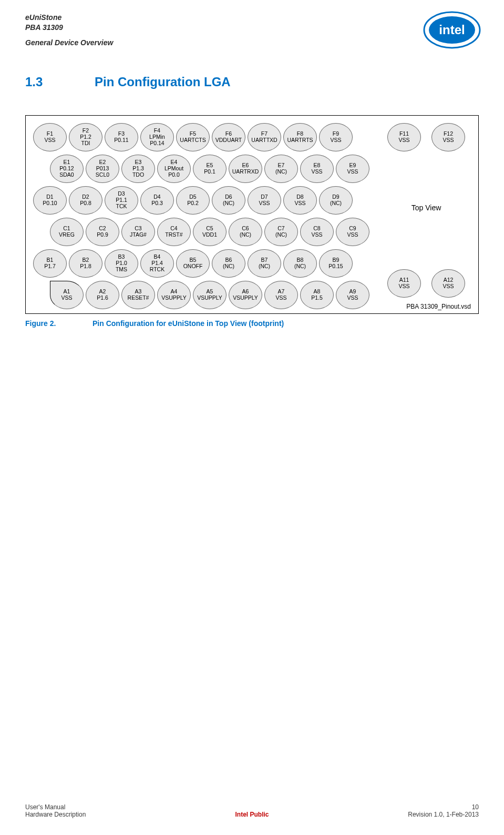 This screenshot has height=835, width=504. What do you see at coordinates (229, 140) in the screenshot?
I see `pin-label-1: VDDUART` at bounding box center [229, 140].